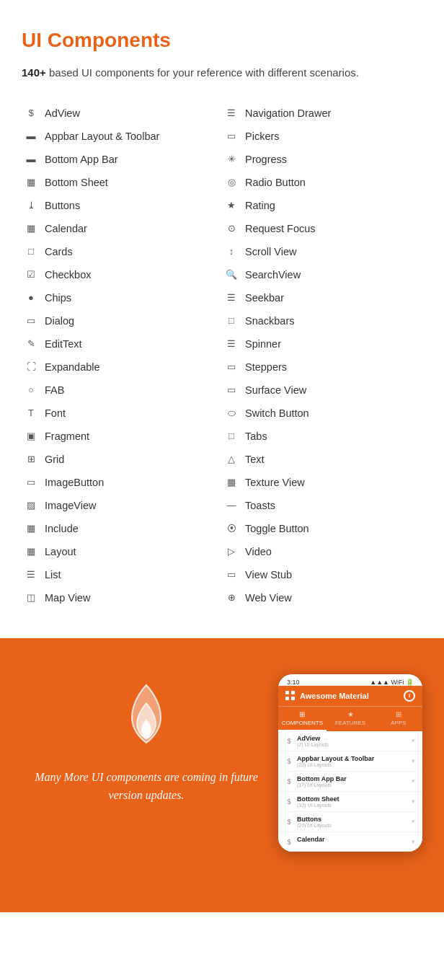 Image resolution: width=444 pixels, height=980 pixels. I want to click on list-item: ▬ Appbar Layout & Toolbar, so click(122, 136).